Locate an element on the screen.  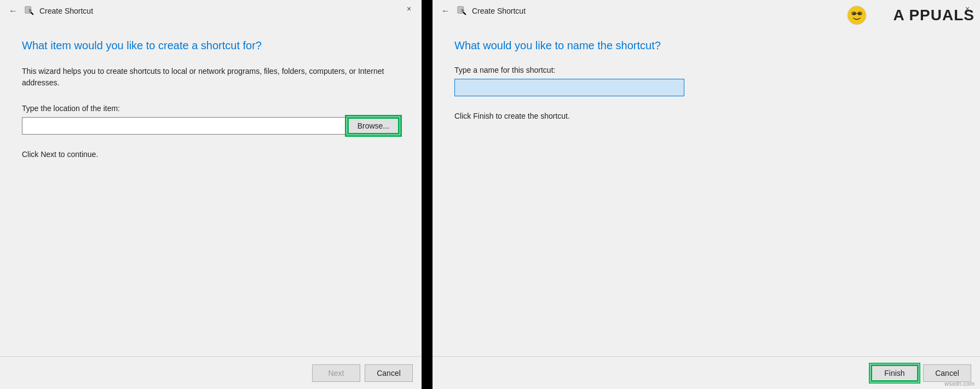
right-back-button: ← is located at coordinates (446, 11).